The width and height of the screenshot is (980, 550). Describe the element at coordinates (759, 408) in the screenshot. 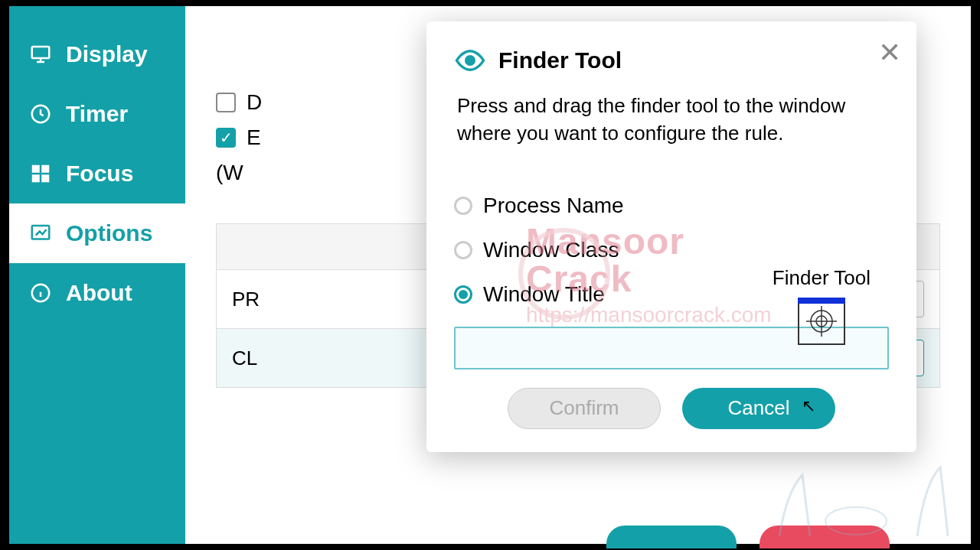

I see `cancel-button: Cancel` at that location.